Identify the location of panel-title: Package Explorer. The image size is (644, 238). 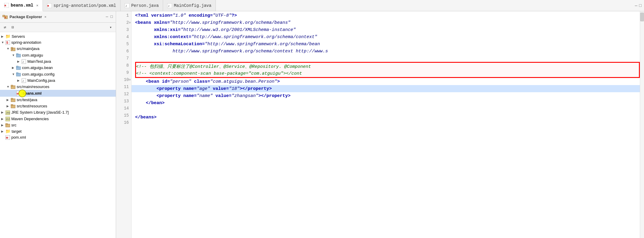
(26, 17).